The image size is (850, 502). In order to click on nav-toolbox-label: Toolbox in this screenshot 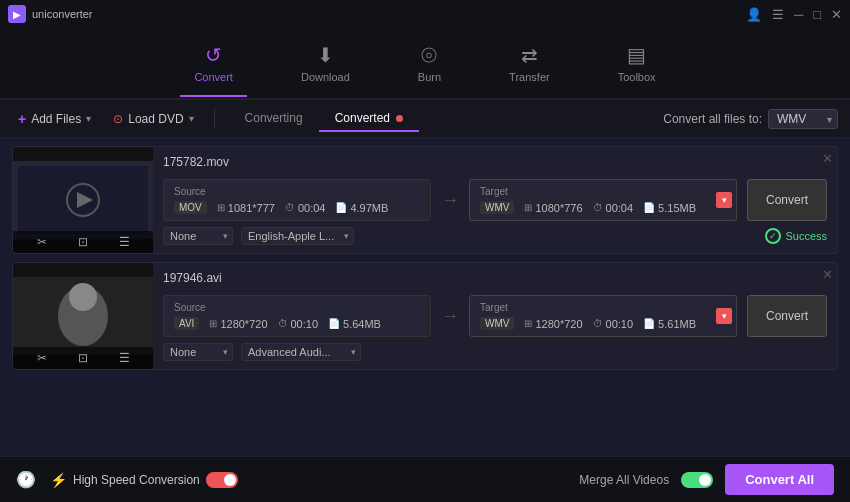, I will do `click(637, 77)`.